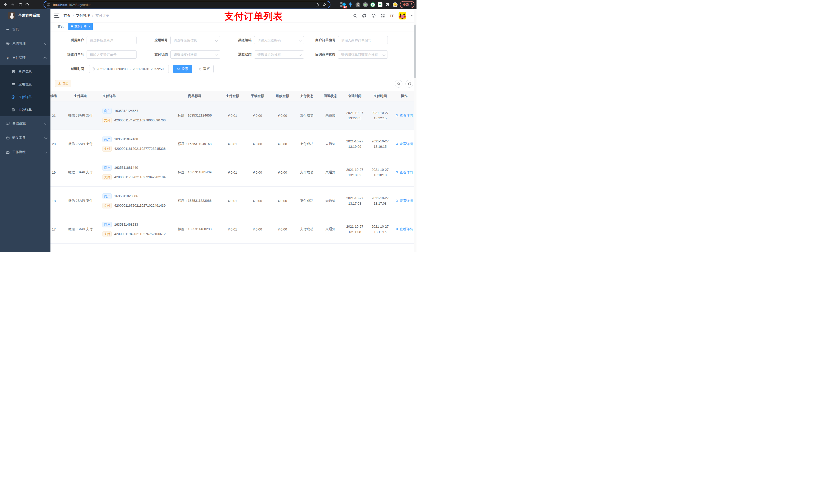  What do you see at coordinates (55, 229) in the screenshot?
I see `cell-id: 17` at bounding box center [55, 229].